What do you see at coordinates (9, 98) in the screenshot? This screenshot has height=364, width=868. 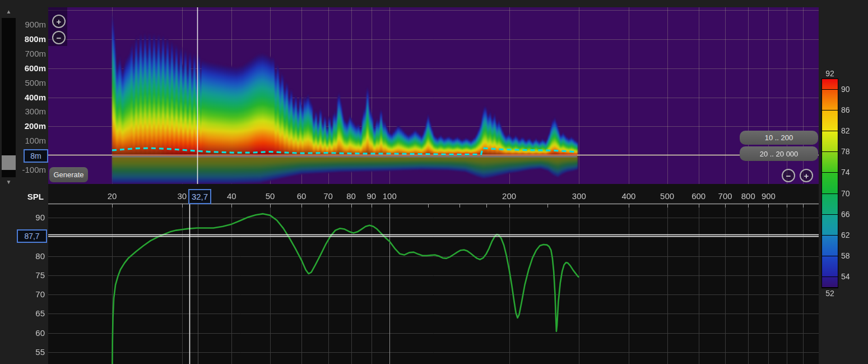 I see `scrollbar-track` at bounding box center [9, 98].